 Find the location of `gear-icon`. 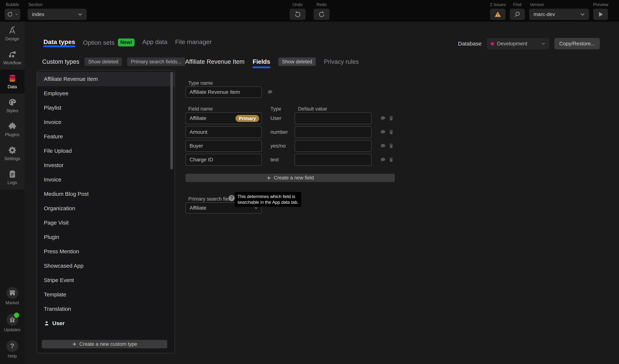

gear-icon is located at coordinates (12, 150).